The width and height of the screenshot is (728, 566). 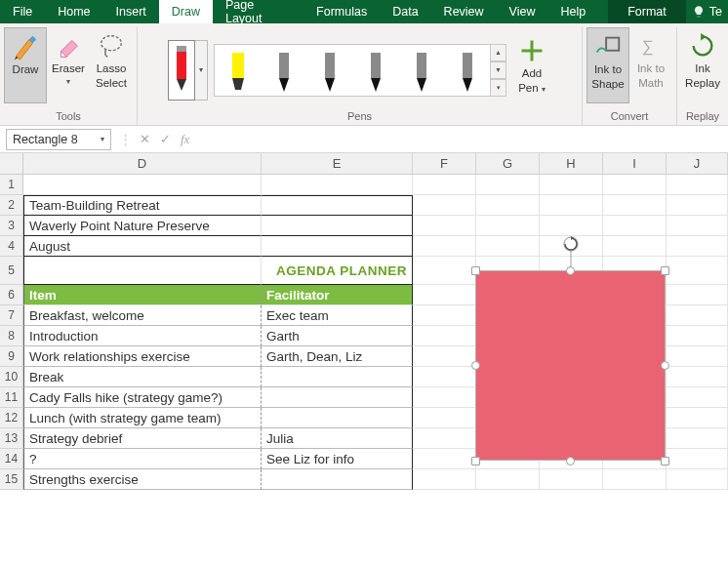 What do you see at coordinates (25, 65) in the screenshot?
I see `draw-button: Draw` at bounding box center [25, 65].